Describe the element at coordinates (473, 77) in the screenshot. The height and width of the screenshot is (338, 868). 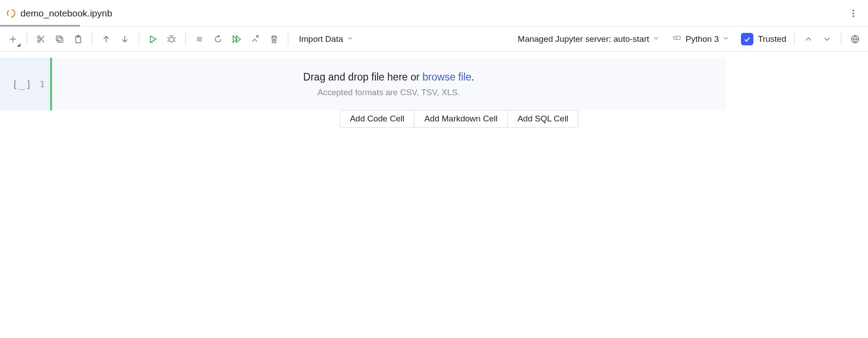
I see `dropzone-prompt-suffix: .` at that location.